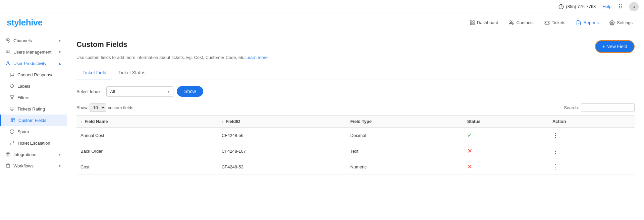 The width and height of the screenshot is (644, 220). Describe the element at coordinates (484, 23) in the screenshot. I see `nav-dashboard: Dashboard` at that location.